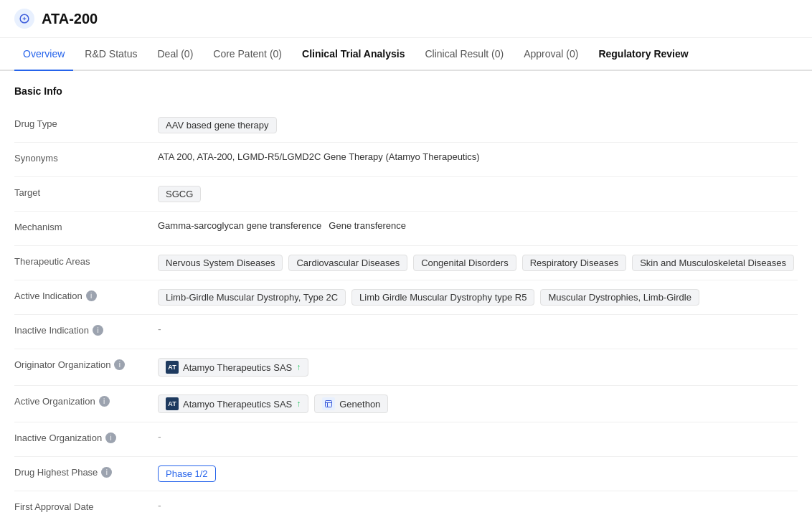 The width and height of the screenshot is (812, 520). I want to click on value-therapeutic-areas: Nervous System Diseases Cardiovascular D…, so click(478, 263).